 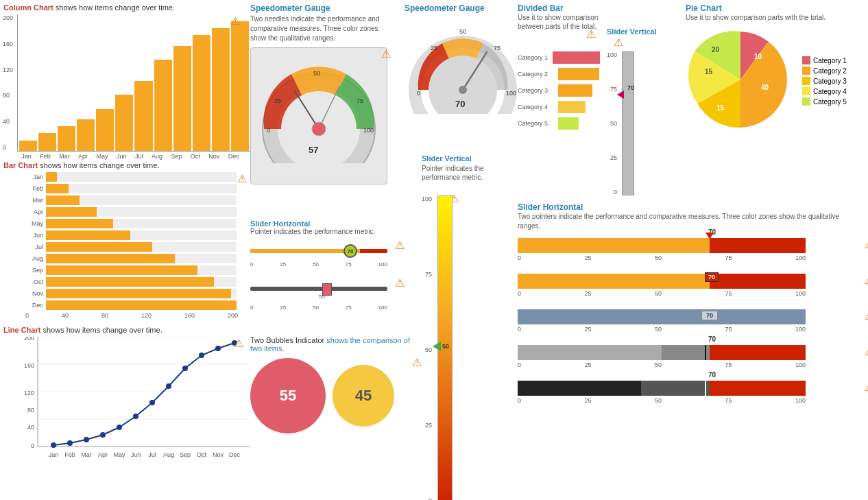 I want to click on col-chart-warn-icon: ⚠, so click(x=235, y=21).